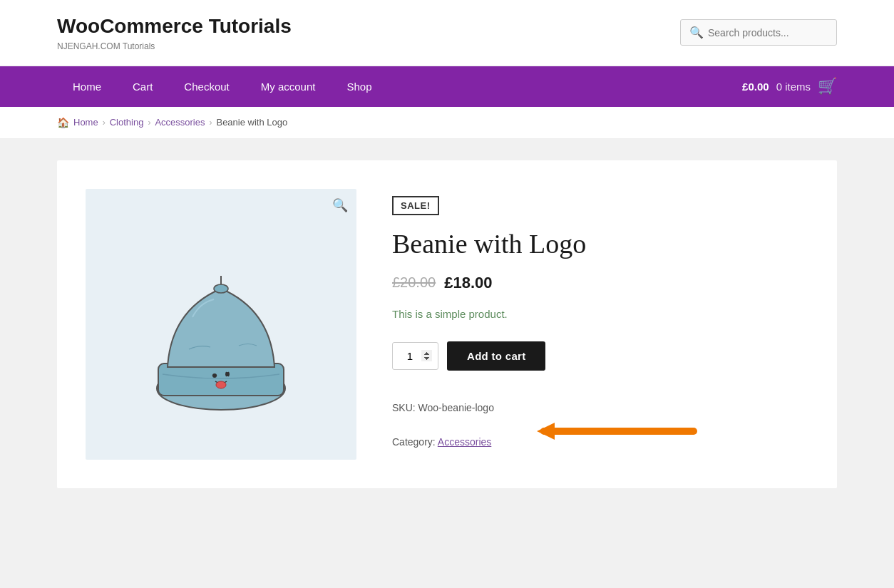 Image resolution: width=894 pixels, height=588 pixels. Describe the element at coordinates (756, 87) in the screenshot. I see `cart-total: £0.00` at that location.